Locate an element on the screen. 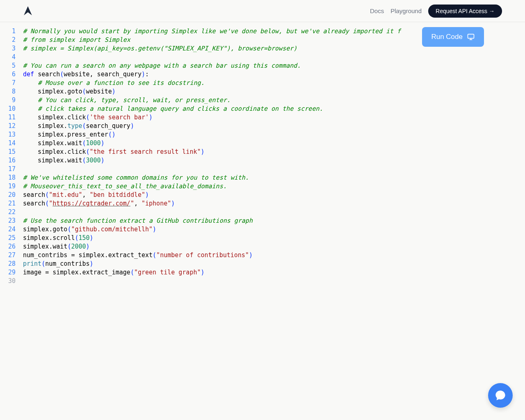 Image resolution: width=525 pixels, height=420 pixels. line-content: search("mit.edu", "ben bitdiddle") is located at coordinates (274, 195).